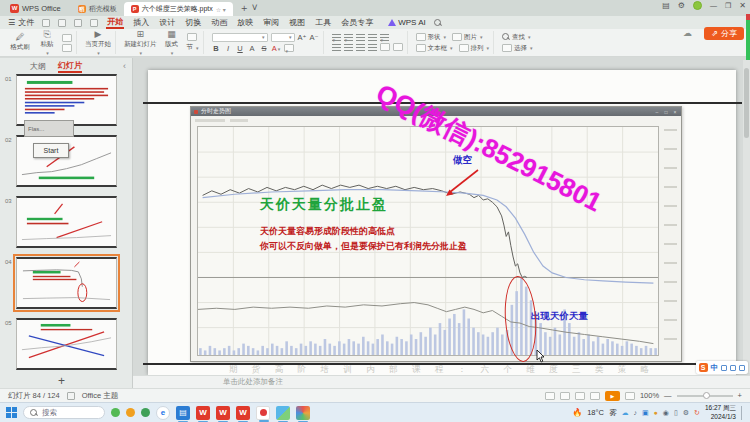  Describe the element at coordinates (183, 413) in the screenshot. I see `docs-app-icon: ▤` at that location.